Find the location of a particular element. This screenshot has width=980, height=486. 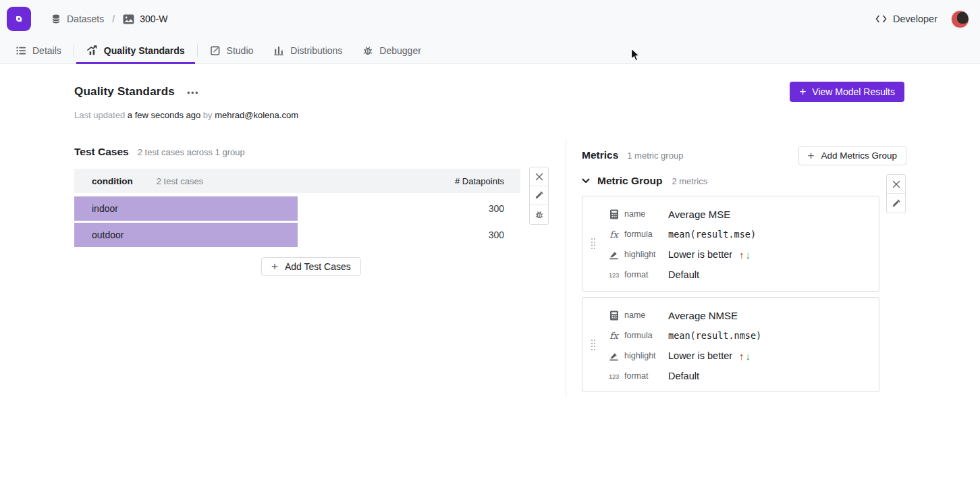

breadcrumb-datasets: Datasets is located at coordinates (77, 19).